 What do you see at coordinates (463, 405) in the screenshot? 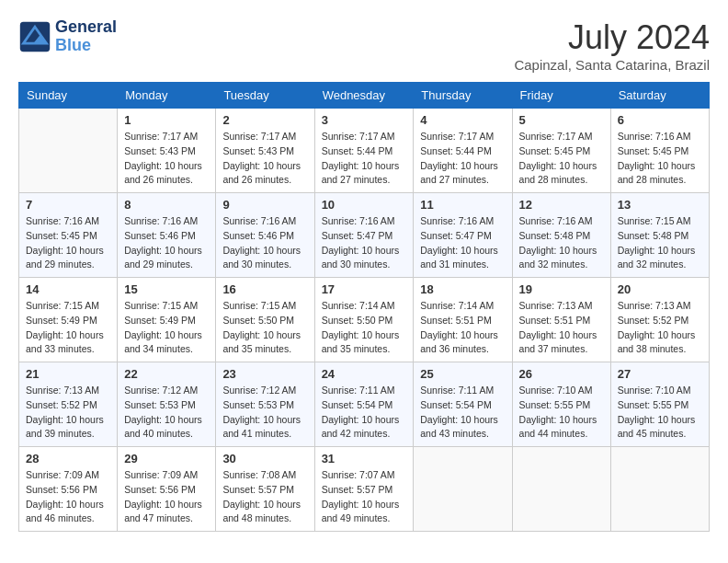
I see `calendar-cell: 25Sunrise: 7:11 AMSunset: 5:54 PMDayligh…` at bounding box center [463, 405].